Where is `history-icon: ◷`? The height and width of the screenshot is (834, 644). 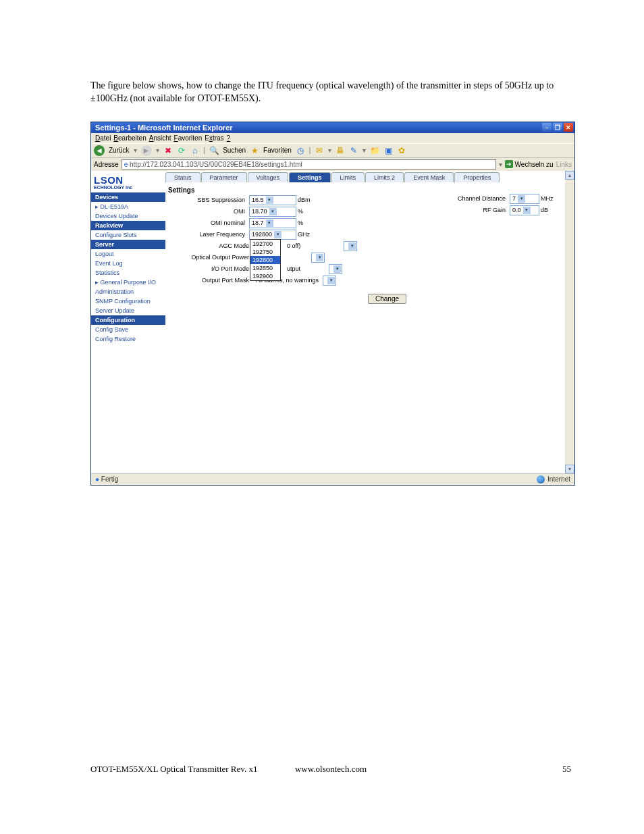
history-icon: ◷ is located at coordinates (300, 151).